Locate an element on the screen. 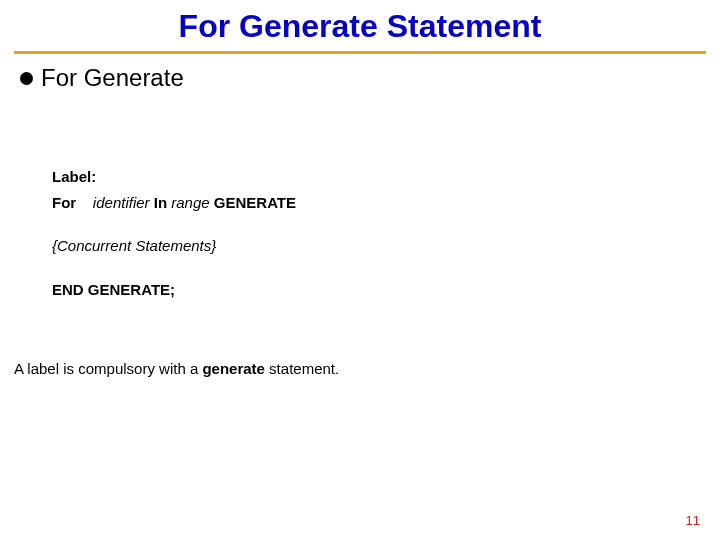  code-in: In is located at coordinates (160, 202).